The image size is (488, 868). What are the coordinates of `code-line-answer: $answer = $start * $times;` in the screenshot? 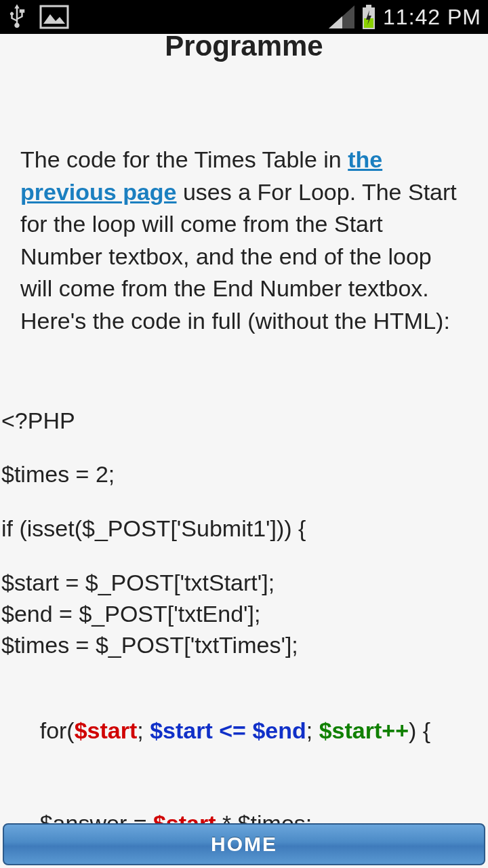 It's located at (244, 800).